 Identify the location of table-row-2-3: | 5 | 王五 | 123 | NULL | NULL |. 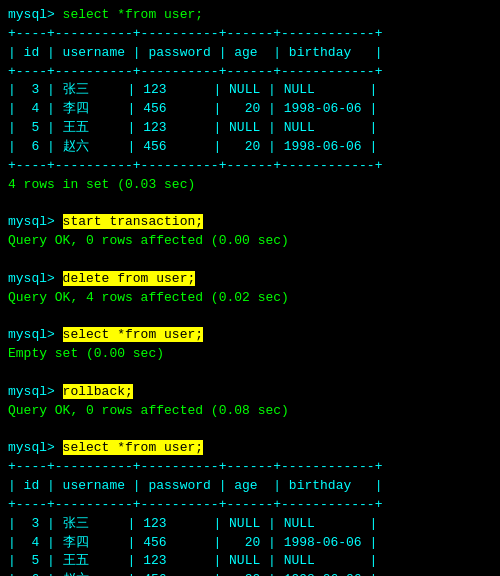
(192, 560).